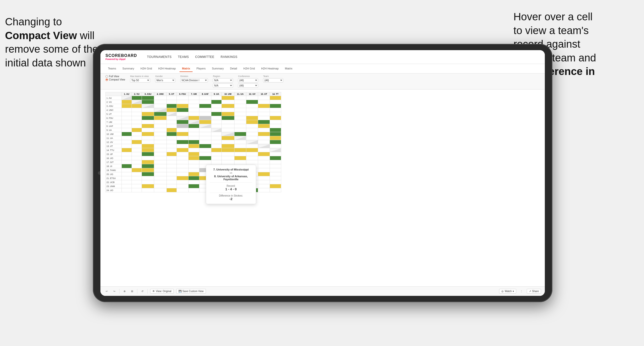 The height and width of the screenshot is (346, 644). What do you see at coordinates (127, 102) in the screenshot?
I see `cell-vu-au` at bounding box center [127, 102].